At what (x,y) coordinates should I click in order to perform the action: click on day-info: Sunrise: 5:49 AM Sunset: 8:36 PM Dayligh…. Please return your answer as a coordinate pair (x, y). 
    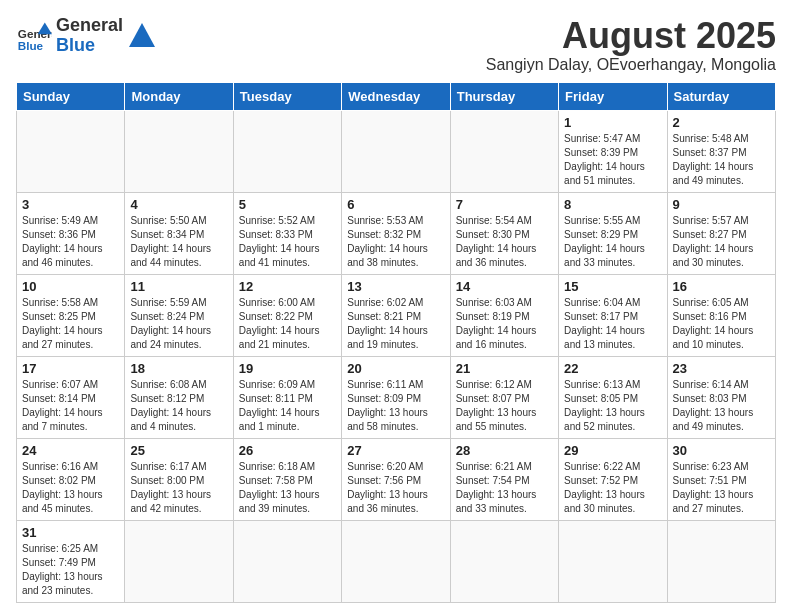
    Looking at the image, I should click on (70, 242).